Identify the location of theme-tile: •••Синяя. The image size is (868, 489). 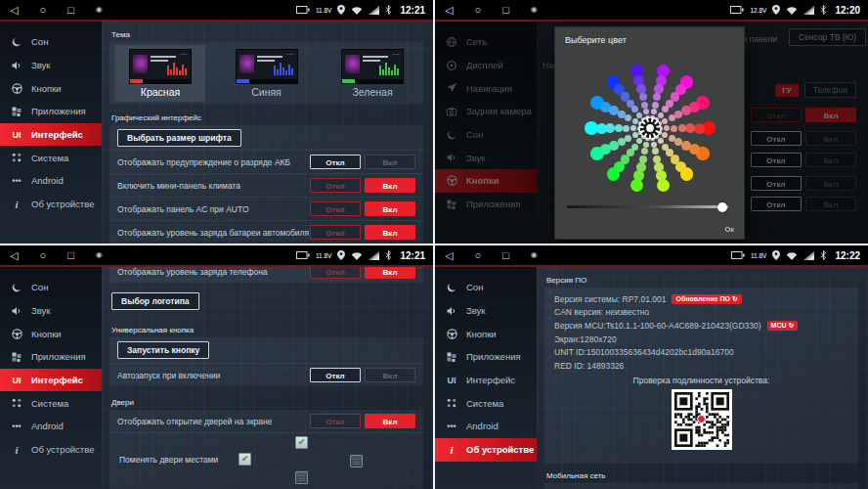
(267, 73).